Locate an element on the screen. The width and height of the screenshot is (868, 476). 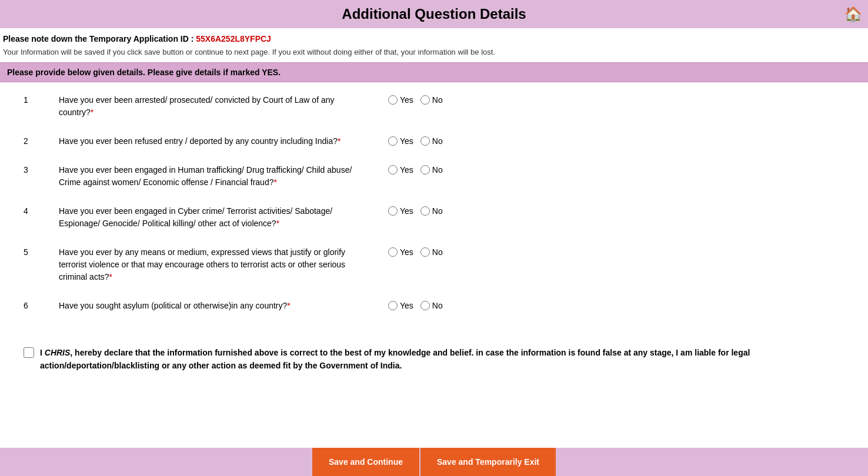
question-text-5: Have you ever by any means or medium, ex… is located at coordinates (212, 264).